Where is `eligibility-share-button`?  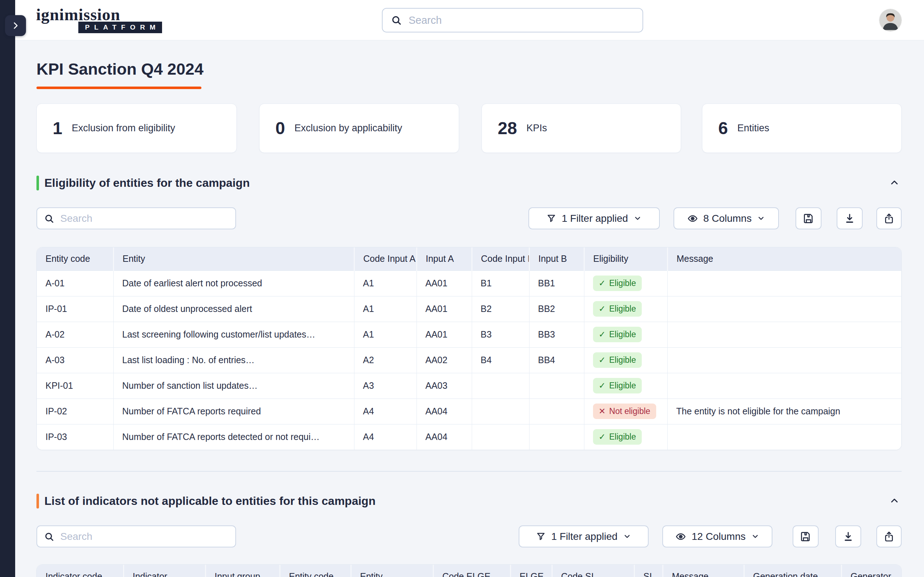
eligibility-share-button is located at coordinates (889, 218).